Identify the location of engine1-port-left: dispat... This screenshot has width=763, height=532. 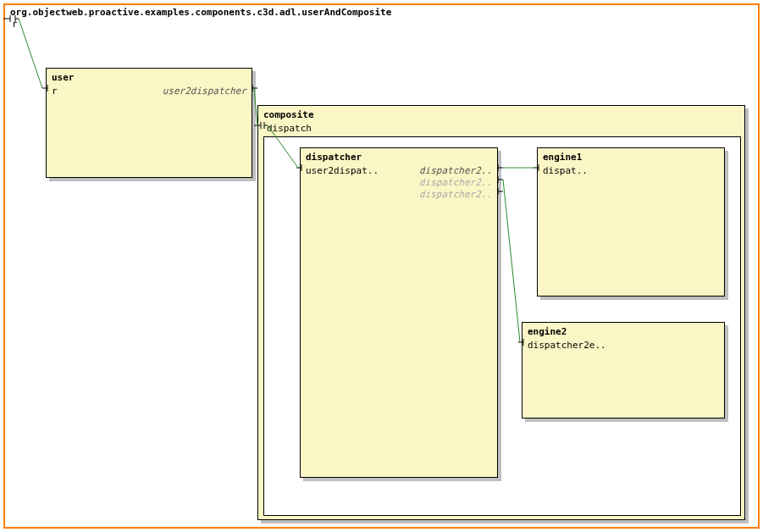
(566, 171).